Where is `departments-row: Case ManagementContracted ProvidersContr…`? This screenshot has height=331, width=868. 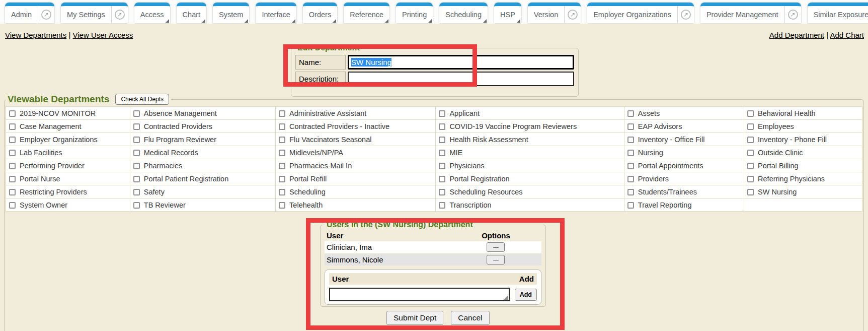
departments-row: Case ManagementContracted ProvidersContr… is located at coordinates (434, 126).